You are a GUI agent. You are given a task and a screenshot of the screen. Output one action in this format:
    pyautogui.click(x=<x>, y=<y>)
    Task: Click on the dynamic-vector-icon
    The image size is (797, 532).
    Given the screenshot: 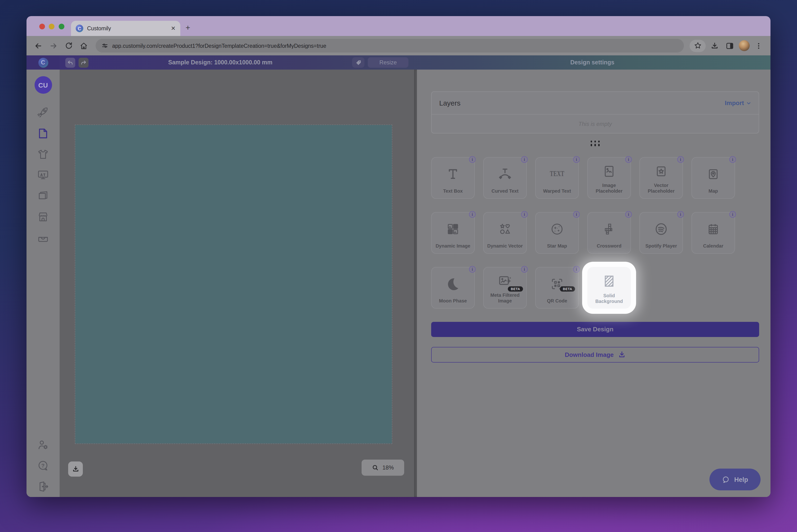 What is the action you would take?
    pyautogui.click(x=505, y=228)
    